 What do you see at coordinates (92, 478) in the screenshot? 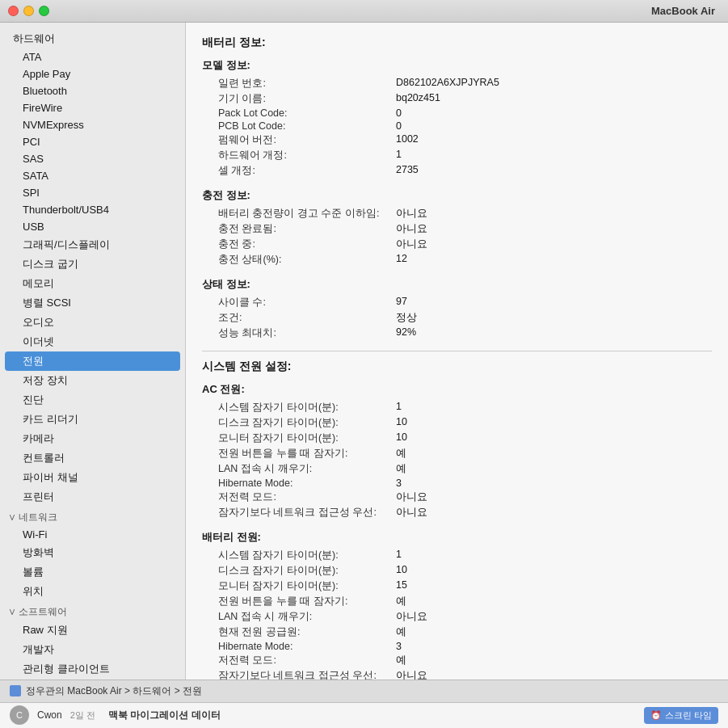
I see `sidebar-item: 파이버 채널` at bounding box center [92, 478].